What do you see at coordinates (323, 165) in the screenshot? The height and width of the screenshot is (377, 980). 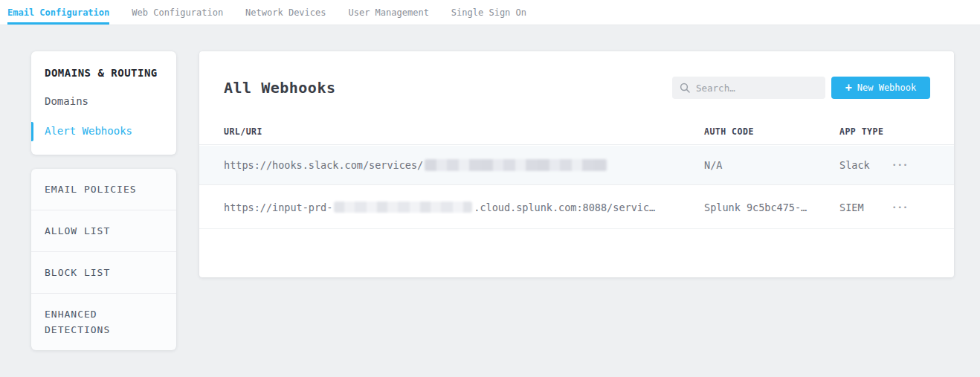 I see `url-text: https://hooks.slack.com/services/` at bounding box center [323, 165].